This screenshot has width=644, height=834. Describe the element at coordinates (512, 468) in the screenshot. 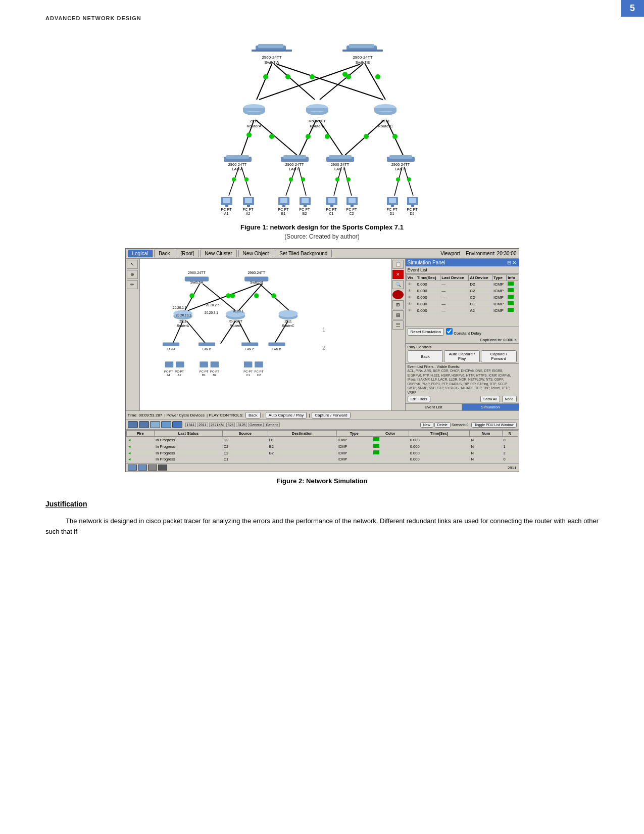

I see `device-number-label: 2911` at that location.